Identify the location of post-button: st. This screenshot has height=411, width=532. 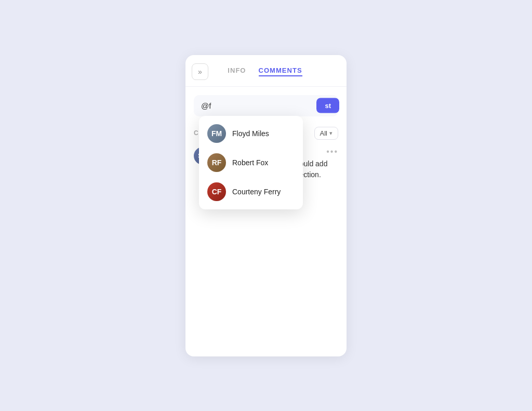
(328, 106).